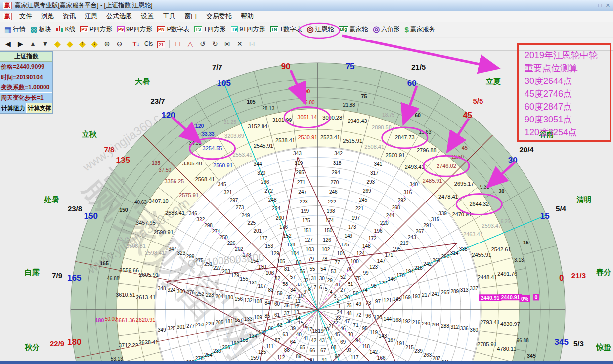  Describe the element at coordinates (107, 44) in the screenshot. I see `nav-button-zoom-in: ⊕` at that location.